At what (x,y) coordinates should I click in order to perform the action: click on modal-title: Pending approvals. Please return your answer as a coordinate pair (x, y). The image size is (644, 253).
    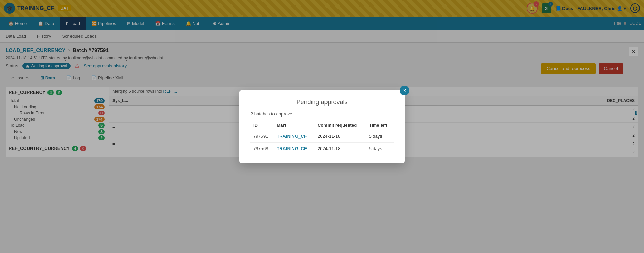
    Looking at the image, I should click on (322, 102).